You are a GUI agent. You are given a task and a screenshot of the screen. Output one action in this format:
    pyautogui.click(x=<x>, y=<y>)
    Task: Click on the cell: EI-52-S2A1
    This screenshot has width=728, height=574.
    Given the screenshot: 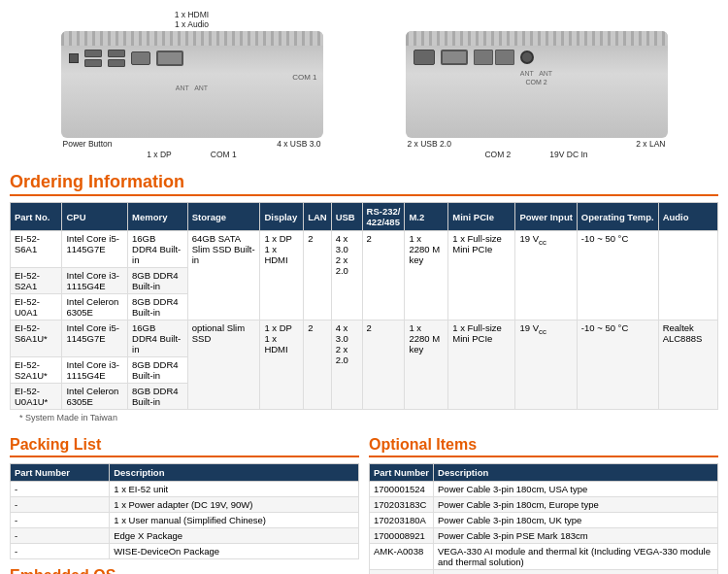 What is the action you would take?
    pyautogui.click(x=37, y=282)
    